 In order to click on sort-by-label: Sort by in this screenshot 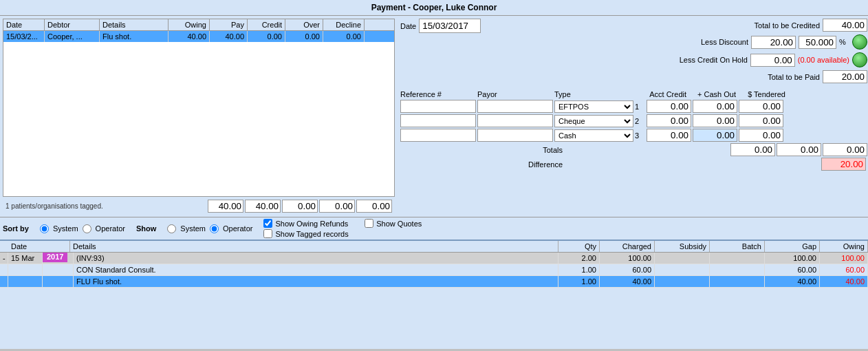, I will do `click(16, 228)`.